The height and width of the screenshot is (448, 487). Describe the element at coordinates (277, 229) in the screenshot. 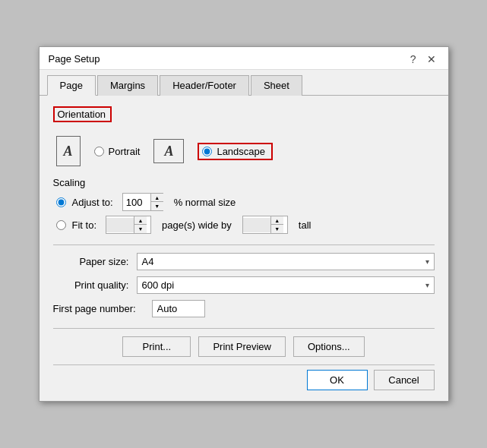

I see `fit-tall-down: ▼` at that location.